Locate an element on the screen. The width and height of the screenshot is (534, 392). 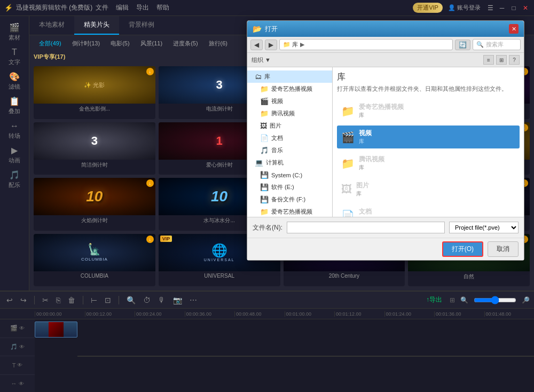
path-arrow: ▶ is located at coordinates (302, 45).